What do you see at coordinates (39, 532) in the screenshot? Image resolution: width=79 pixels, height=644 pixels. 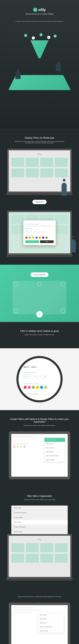 I see `org-row: Product Tags` at bounding box center [39, 532].